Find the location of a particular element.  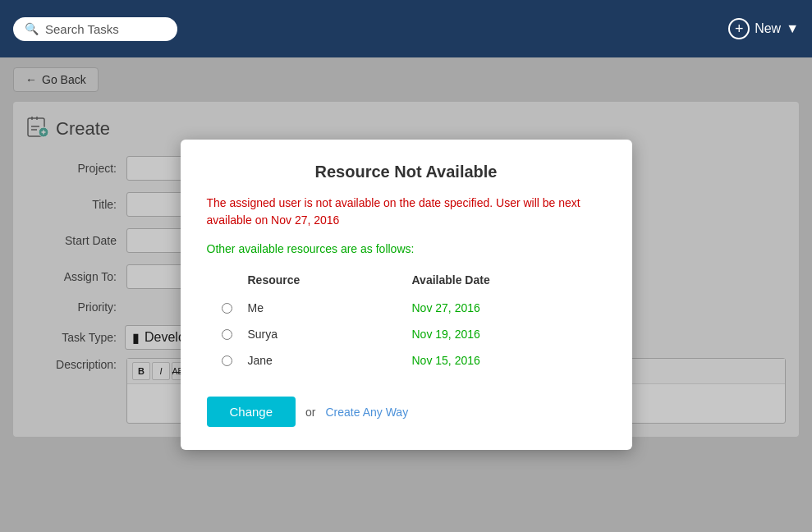

new-button: + New ▼ is located at coordinates (764, 29).